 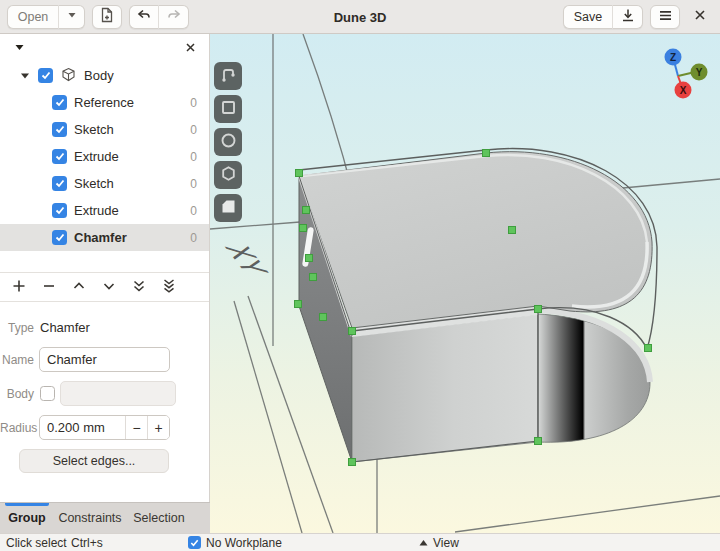 I want to click on save-as-icon, so click(x=628, y=16).